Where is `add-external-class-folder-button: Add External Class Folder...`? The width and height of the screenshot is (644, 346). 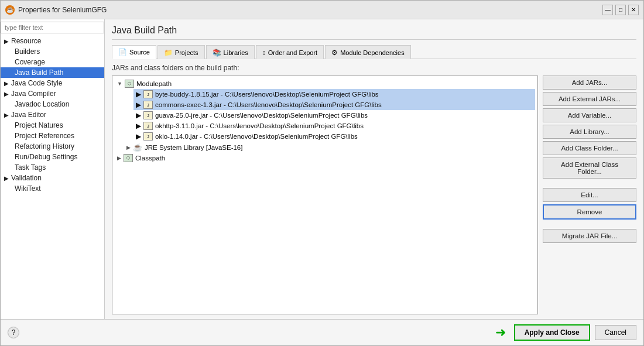 add-external-class-folder-button: Add External Class Folder... is located at coordinates (590, 168).